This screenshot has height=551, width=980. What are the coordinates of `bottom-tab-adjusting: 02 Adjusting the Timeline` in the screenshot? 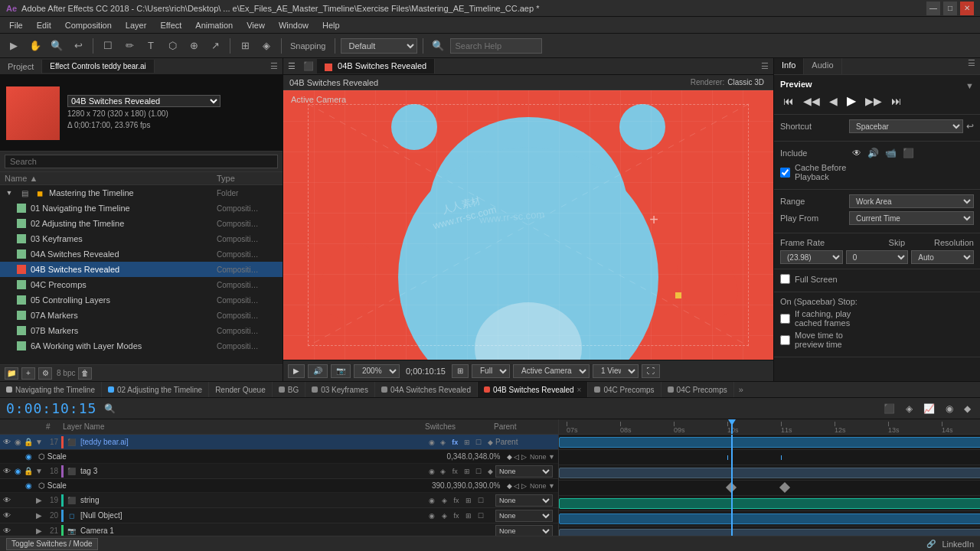 It's located at (155, 390).